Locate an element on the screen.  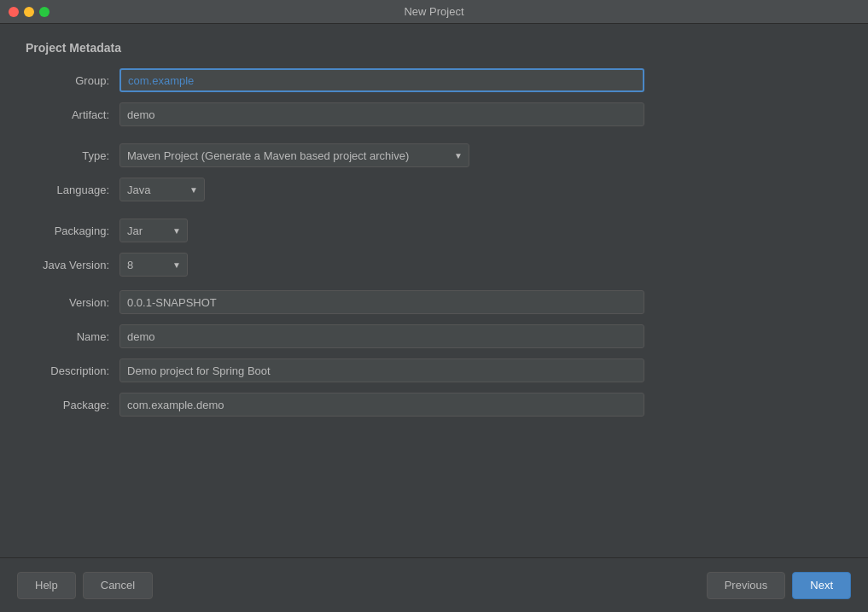
type-row: Type: Maven Project (Generate a Maven ba… is located at coordinates (434, 155).